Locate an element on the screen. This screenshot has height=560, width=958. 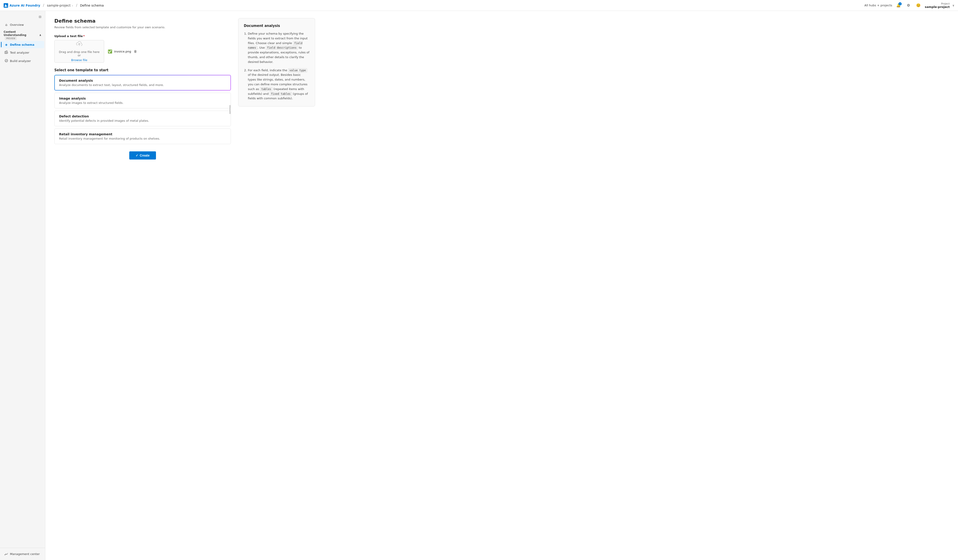
template-card-retail-inventory: Retail inventory management Retail inven… is located at coordinates (143, 136).